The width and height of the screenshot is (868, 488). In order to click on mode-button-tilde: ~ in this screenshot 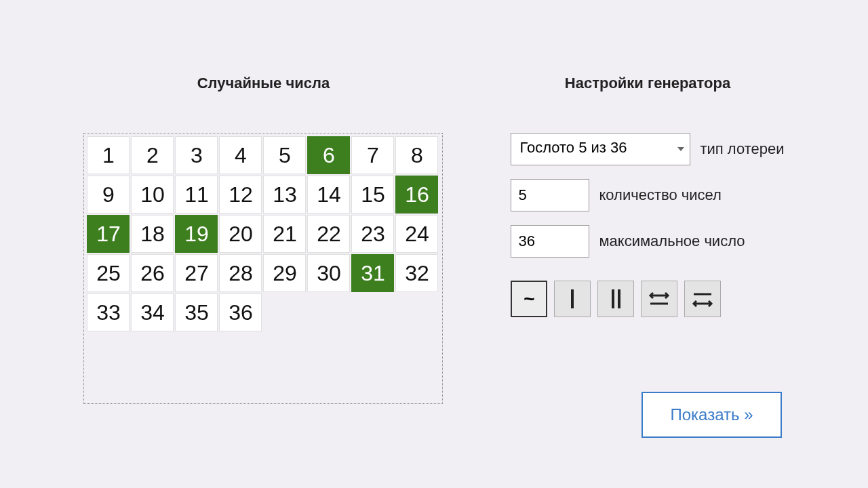, I will do `click(529, 299)`.